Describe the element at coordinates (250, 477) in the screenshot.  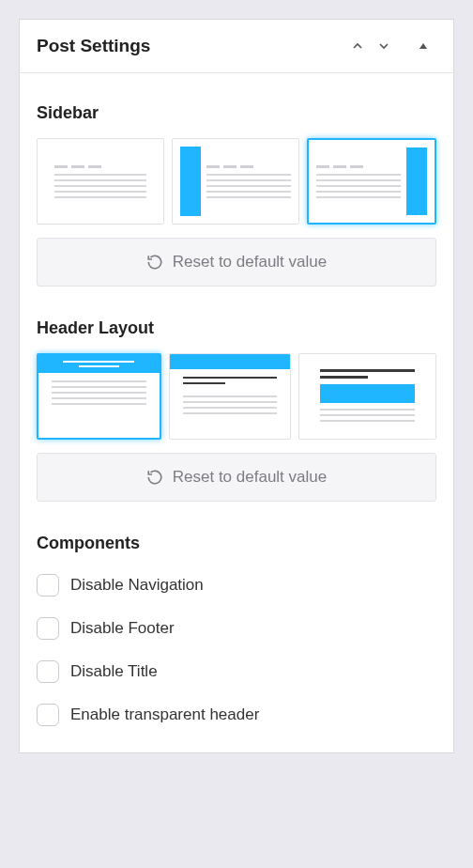
I see `reset-header-layout-label: Reset to default value` at that location.